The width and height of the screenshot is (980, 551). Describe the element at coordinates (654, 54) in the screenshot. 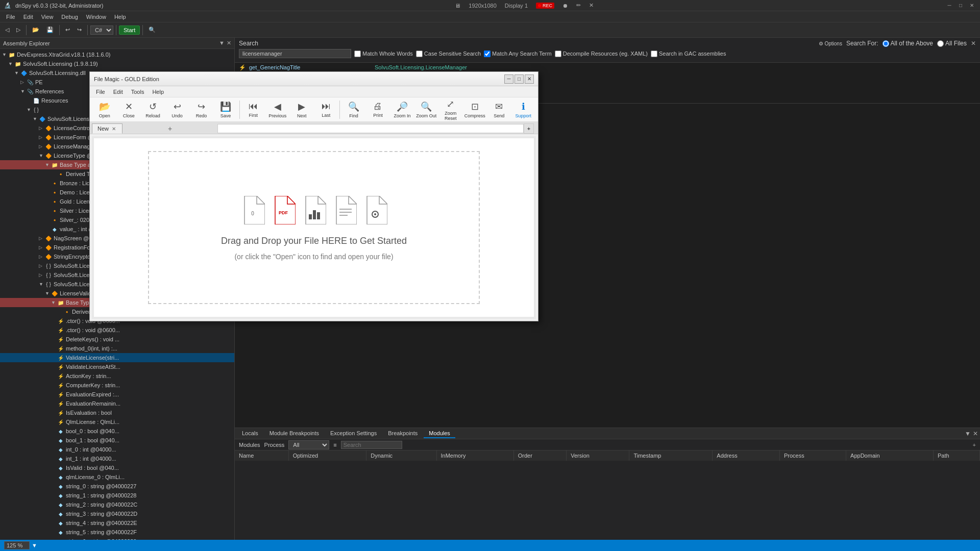

I see `search-gac-check` at that location.